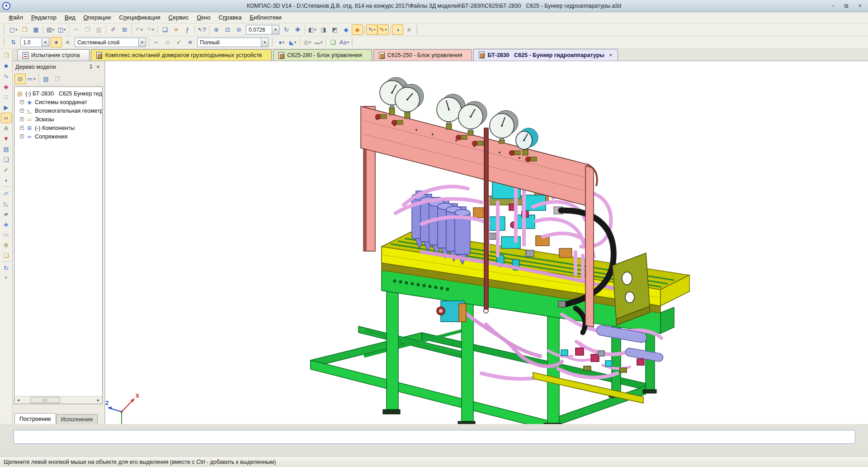 This screenshot has width=868, height=467. What do you see at coordinates (611, 55) in the screenshot?
I see `tab-close-icon: ×` at bounding box center [611, 55].